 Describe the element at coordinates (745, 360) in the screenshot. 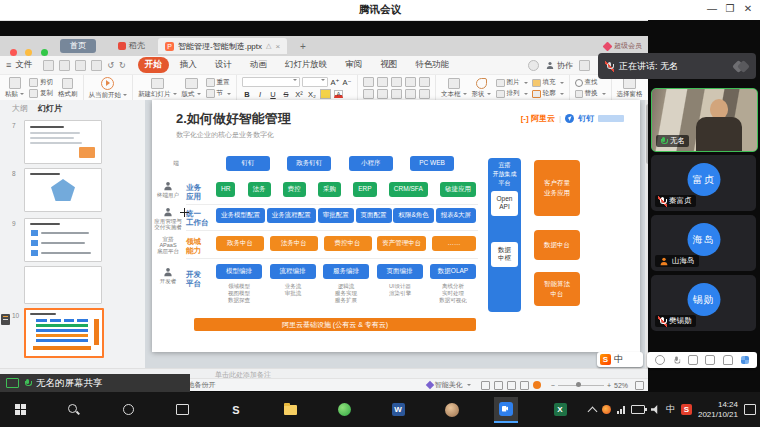

I see `ime-grid-icon` at that location.